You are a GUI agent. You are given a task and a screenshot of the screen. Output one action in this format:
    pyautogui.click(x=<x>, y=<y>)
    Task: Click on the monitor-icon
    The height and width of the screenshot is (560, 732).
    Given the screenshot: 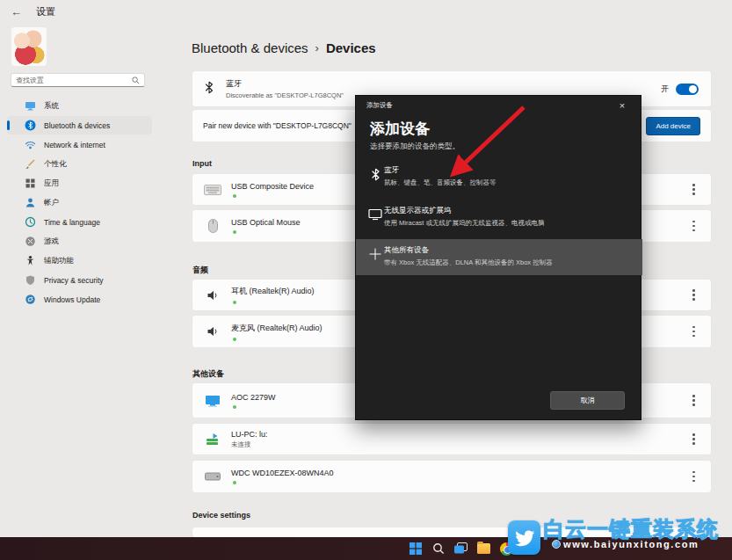 What is the action you would take?
    pyautogui.click(x=213, y=401)
    